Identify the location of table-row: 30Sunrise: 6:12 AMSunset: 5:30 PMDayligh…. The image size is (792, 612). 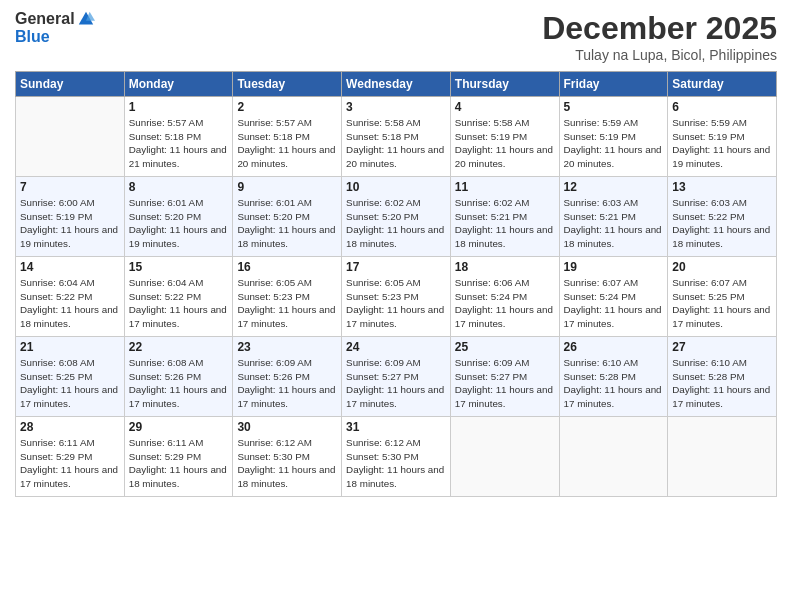
(288, 457).